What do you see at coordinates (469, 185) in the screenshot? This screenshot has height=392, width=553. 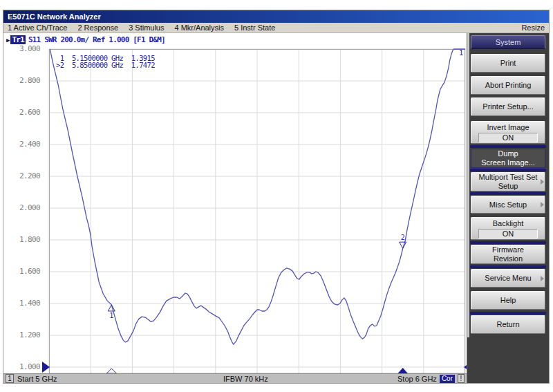 I see `softkey-scroll-strip` at bounding box center [469, 185].